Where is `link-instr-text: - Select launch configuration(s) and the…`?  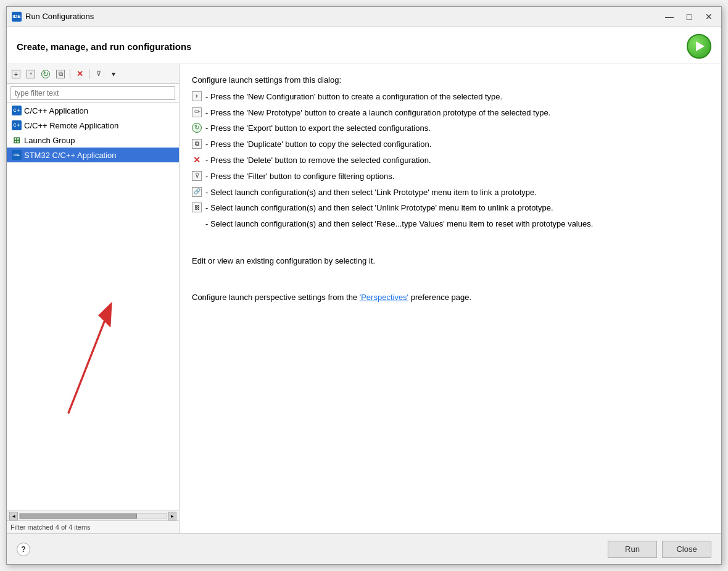 link-instr-text: - Select launch configuration(s) and the… is located at coordinates (371, 193).